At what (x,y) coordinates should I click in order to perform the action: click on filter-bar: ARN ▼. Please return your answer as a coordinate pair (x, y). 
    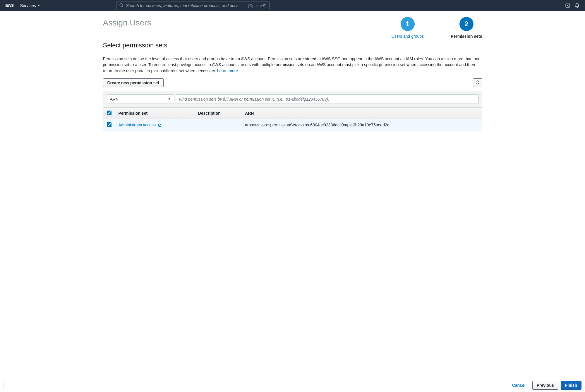
    Looking at the image, I should click on (293, 99).